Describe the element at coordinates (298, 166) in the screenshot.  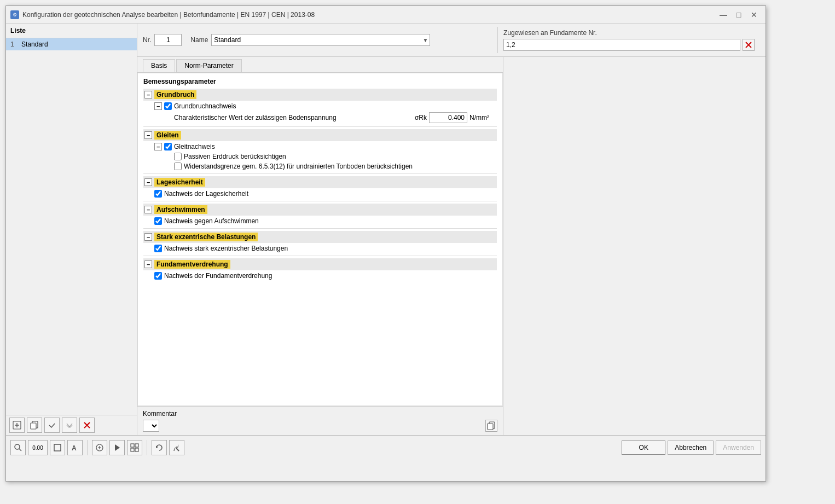
I see `widerstandsgrenze-label: Widerstandsgrenze gem. 6.5.3(12) für und…` at that location.